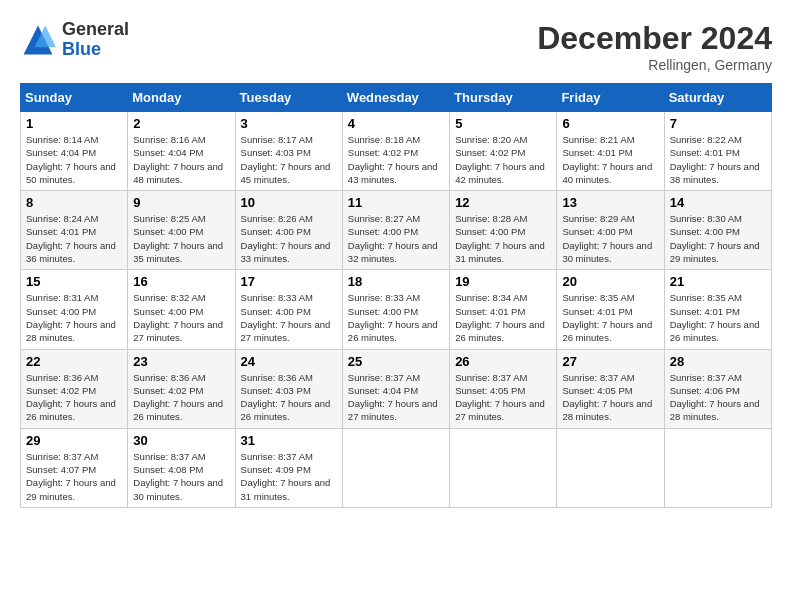 The width and height of the screenshot is (792, 612). I want to click on day-number: 23, so click(181, 362).